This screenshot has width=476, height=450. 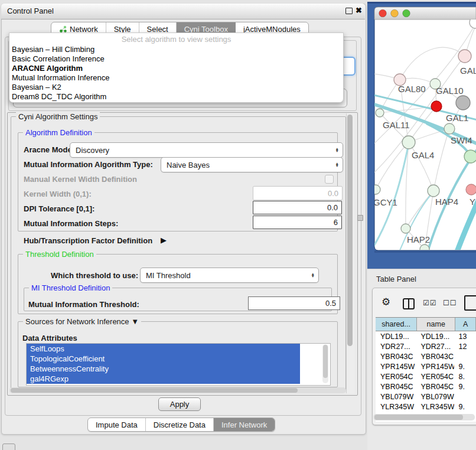 What do you see at coordinates (298, 193) in the screenshot?
I see `kernel-width-field: 0.0` at bounding box center [298, 193].